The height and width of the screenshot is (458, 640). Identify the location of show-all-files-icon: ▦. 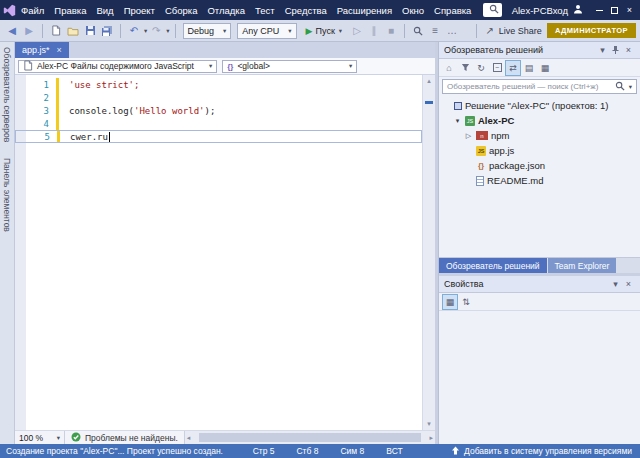
(545, 68).